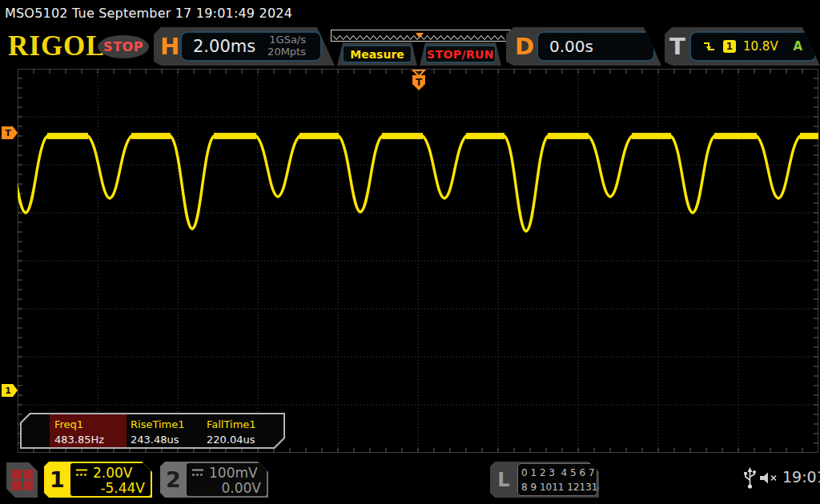 Image resolution: width=820 pixels, height=504 pixels. What do you see at coordinates (596, 46) in the screenshot?
I see `delay-box: 0.00s` at bounding box center [596, 46].